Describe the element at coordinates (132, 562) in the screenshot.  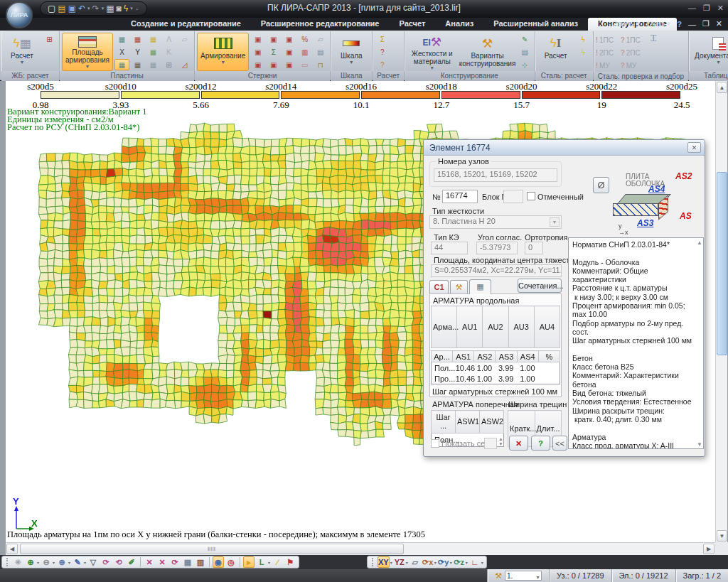
I see `toolbar-icon: ✐` at that location.